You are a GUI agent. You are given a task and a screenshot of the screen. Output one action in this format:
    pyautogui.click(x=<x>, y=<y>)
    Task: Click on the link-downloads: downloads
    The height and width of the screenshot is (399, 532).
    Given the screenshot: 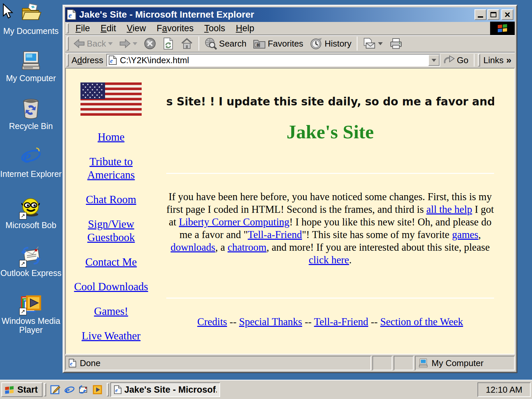 What is the action you would take?
    pyautogui.click(x=193, y=247)
    